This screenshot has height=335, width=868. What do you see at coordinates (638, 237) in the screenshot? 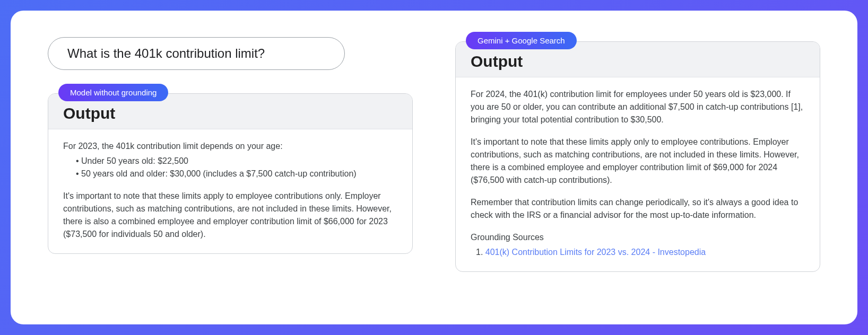
I see `grounding-sources-label: Grounding Sources` at bounding box center [638, 237].